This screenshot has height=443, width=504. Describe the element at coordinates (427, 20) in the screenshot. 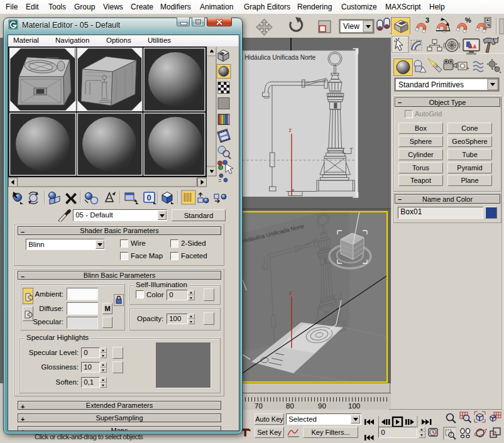

I see `svg-text: 3` at that location.